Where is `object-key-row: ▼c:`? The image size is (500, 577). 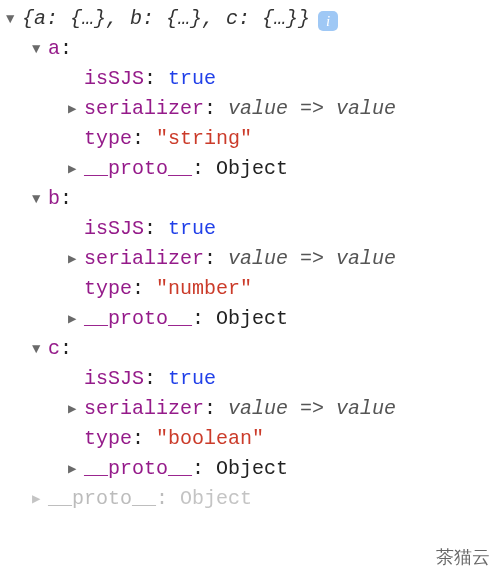 object-key-row: ▼c: is located at coordinates (250, 349).